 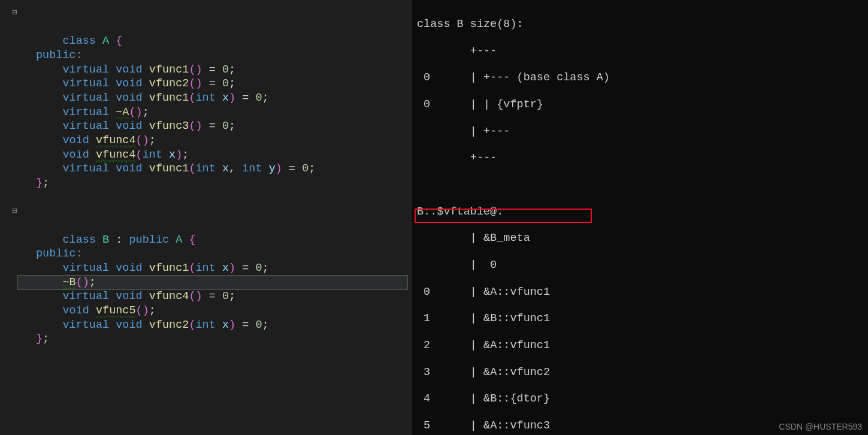 I want to click on vftable-entry: 2 | &A::vfunc1, so click(x=642, y=346).